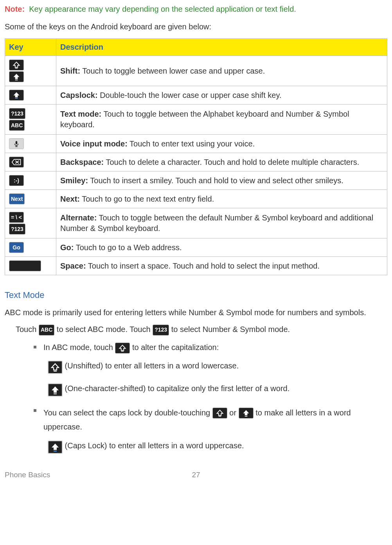 Image resolution: width=392 pixels, height=545 pixels. What do you see at coordinates (17, 229) in the screenshot?
I see `q123-key-2: ?123` at bounding box center [17, 229].